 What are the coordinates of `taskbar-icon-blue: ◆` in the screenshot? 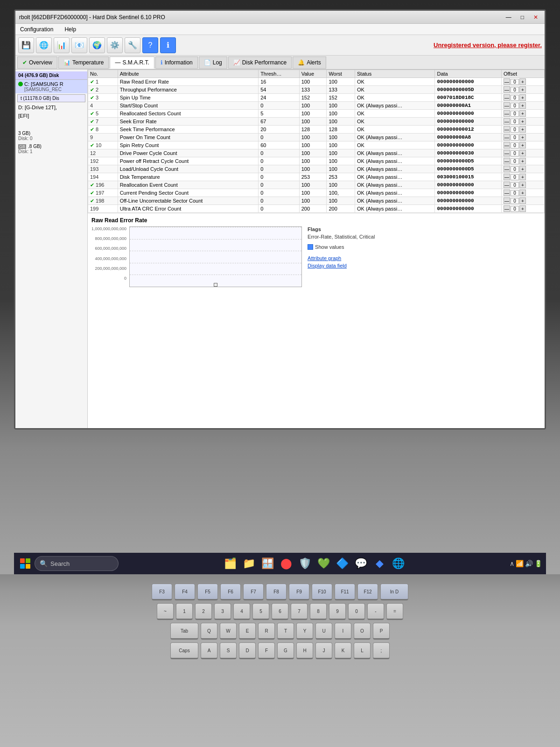 It's located at (379, 564).